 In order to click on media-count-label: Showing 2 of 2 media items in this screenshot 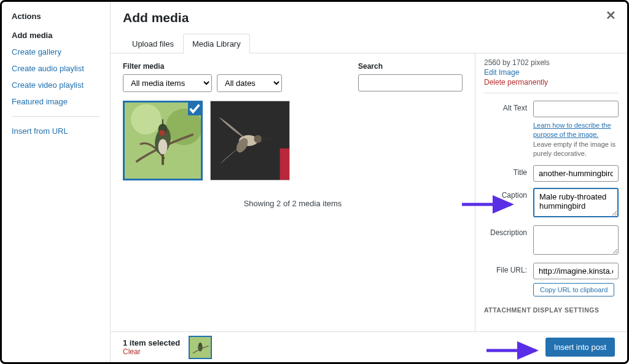, I will do `click(292, 204)`.